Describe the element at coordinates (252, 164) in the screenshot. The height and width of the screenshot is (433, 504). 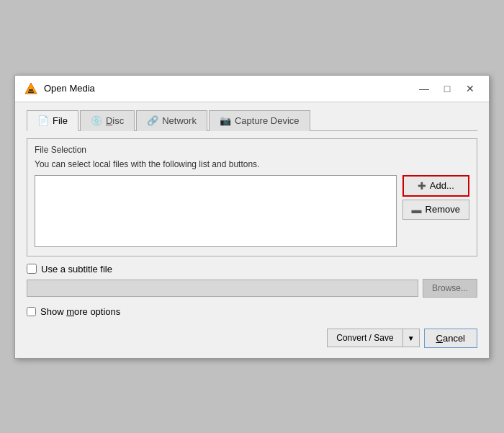
I see `group-description: You can select local files with the foll…` at that location.